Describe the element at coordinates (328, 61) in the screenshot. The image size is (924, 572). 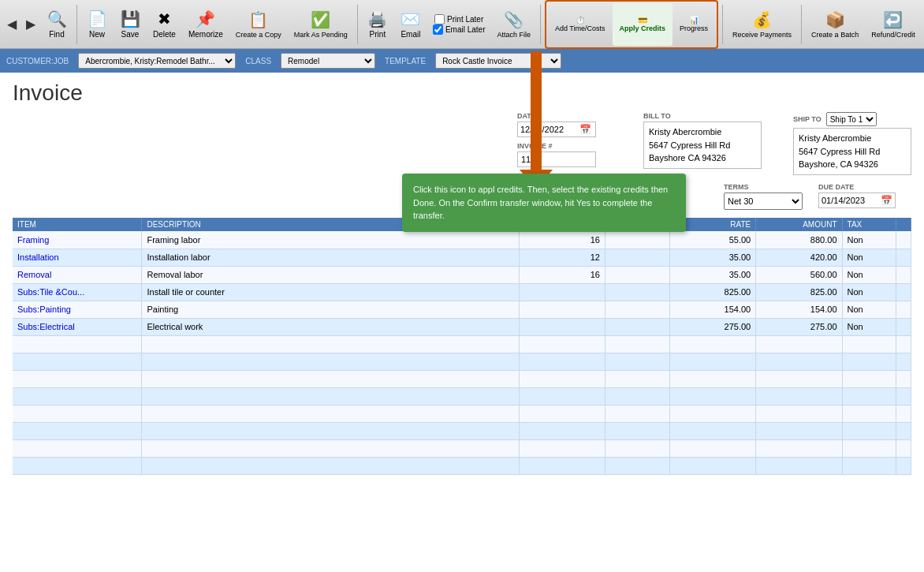
I see `class-select: Remodel` at that location.